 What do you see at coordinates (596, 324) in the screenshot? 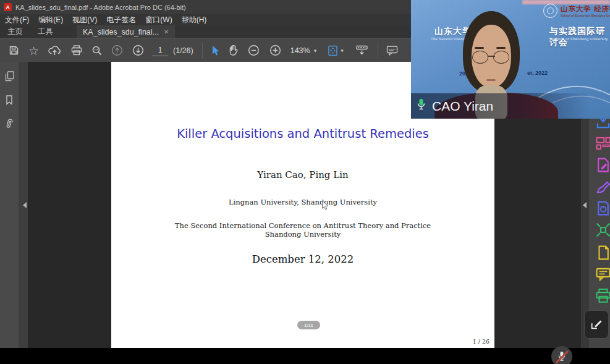
I see `annotate-button` at bounding box center [596, 324].